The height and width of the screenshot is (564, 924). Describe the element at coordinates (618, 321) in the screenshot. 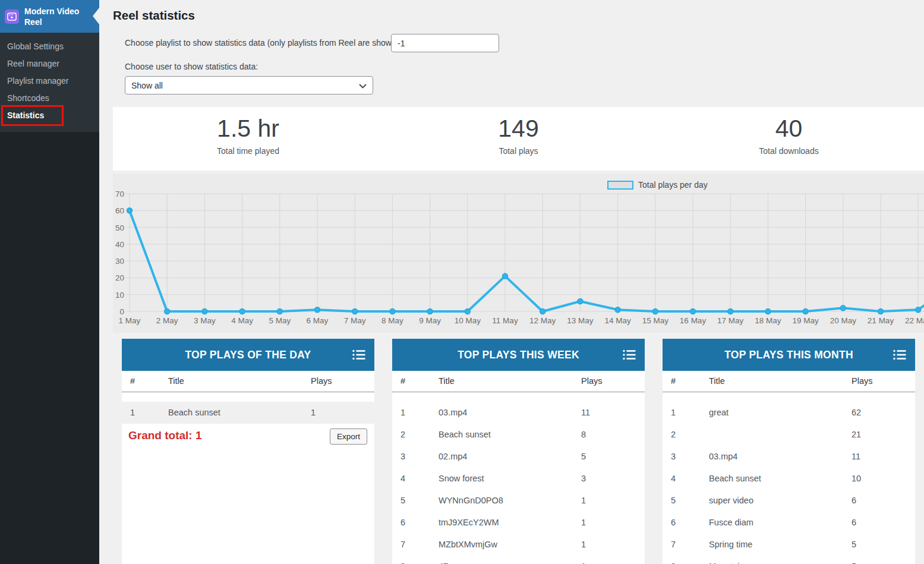

I see `svg-text: 14 May` at that location.